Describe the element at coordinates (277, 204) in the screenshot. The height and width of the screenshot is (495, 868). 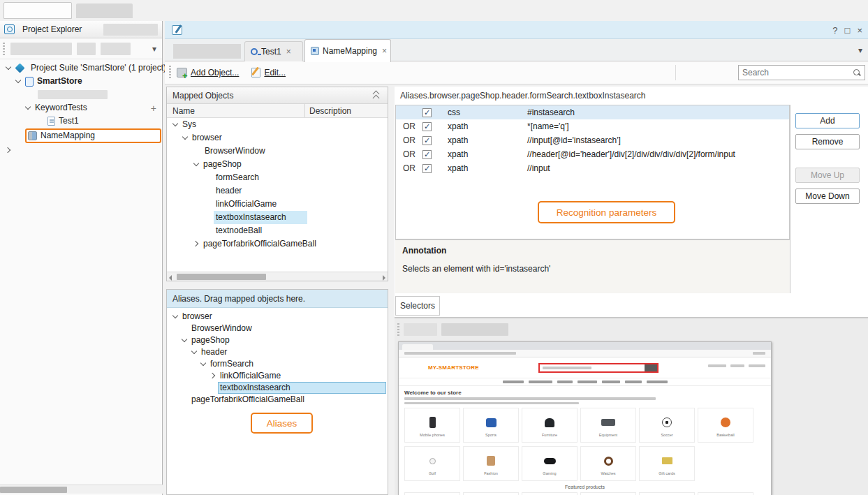
I see `tree-item-linkofficialgame: linkOfficialGame` at that location.